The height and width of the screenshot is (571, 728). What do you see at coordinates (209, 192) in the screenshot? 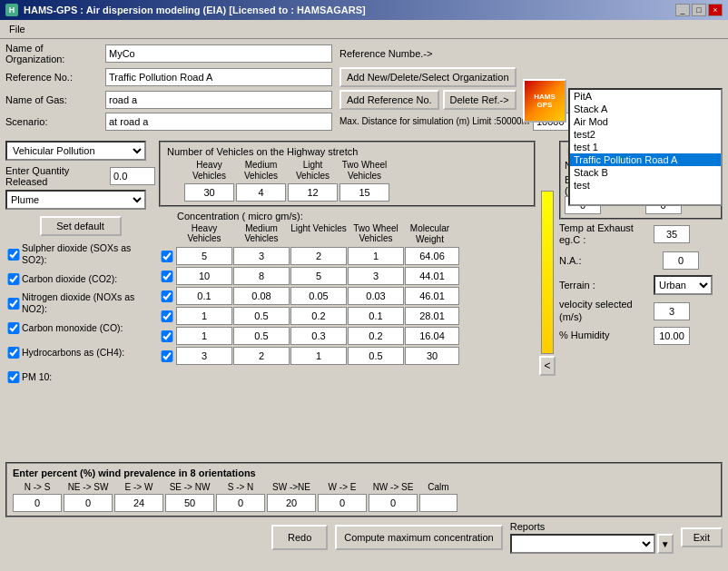
I see `heavy-count-input` at bounding box center [209, 192].